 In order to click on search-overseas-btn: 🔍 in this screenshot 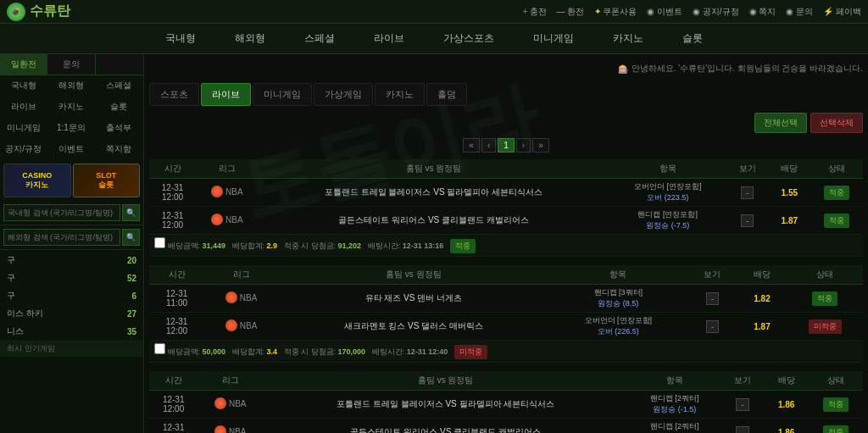, I will do `click(131, 237)`.